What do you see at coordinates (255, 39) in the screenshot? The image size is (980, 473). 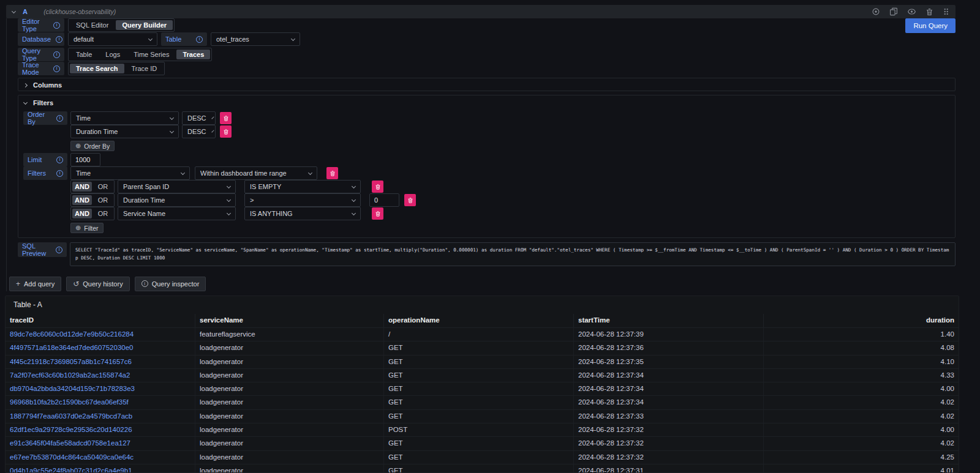 I see `table-select: otel_traces` at bounding box center [255, 39].